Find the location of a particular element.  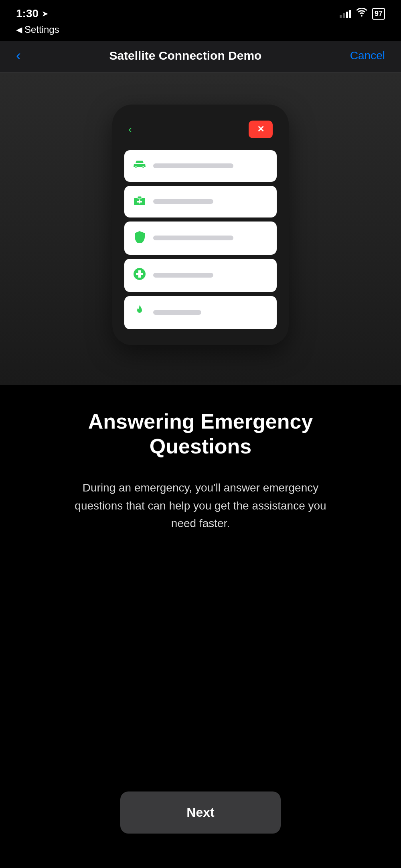

main-description: During an emergency, you'll answer emerg… is located at coordinates (200, 506).